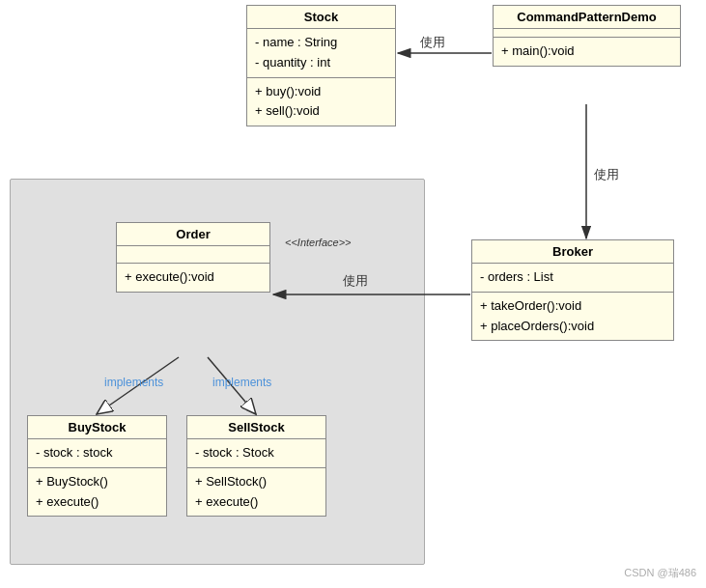  What do you see at coordinates (97, 492) in the screenshot?
I see `buy-stock-methods: + BuyStock() + execute()` at bounding box center [97, 492].